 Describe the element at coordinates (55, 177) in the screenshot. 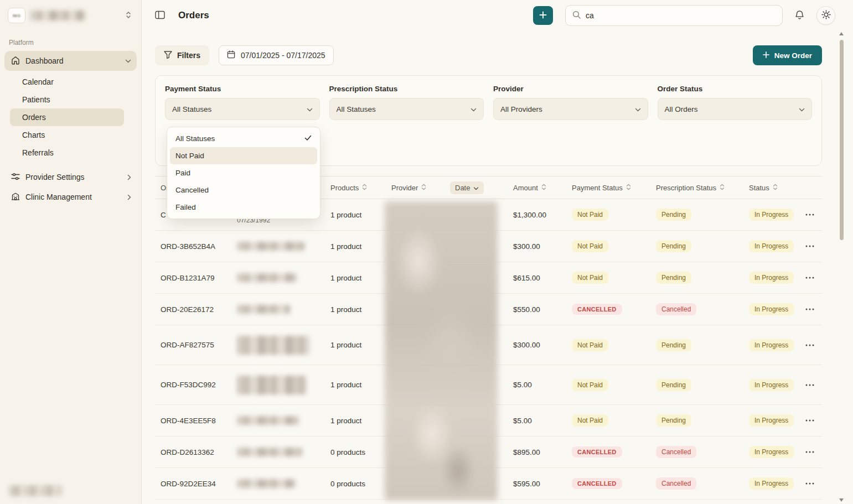

I see `sidebar-item-label: Provider Settings` at that location.